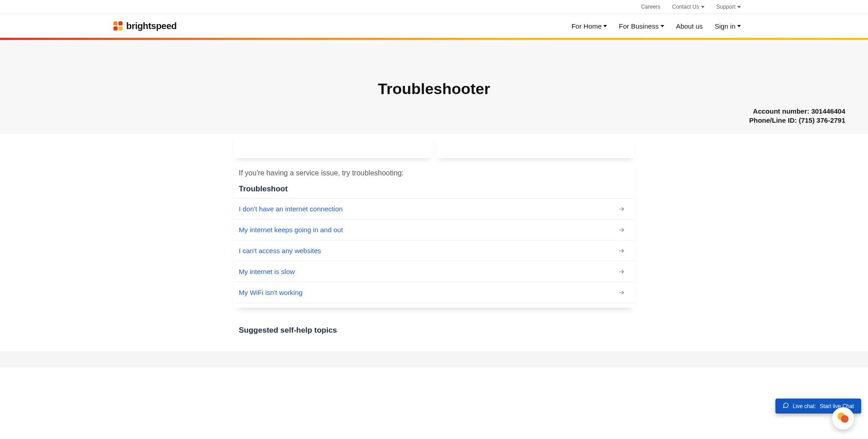 The height and width of the screenshot is (439, 868). What do you see at coordinates (434, 328) in the screenshot?
I see `suggested-card: Suggested self-help topics` at bounding box center [434, 328].